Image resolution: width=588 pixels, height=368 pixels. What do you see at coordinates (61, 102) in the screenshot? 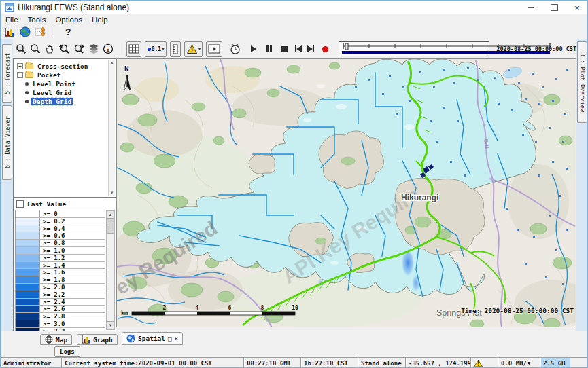
I see `tree-item-depth-grid: Depth Grid` at bounding box center [61, 102].